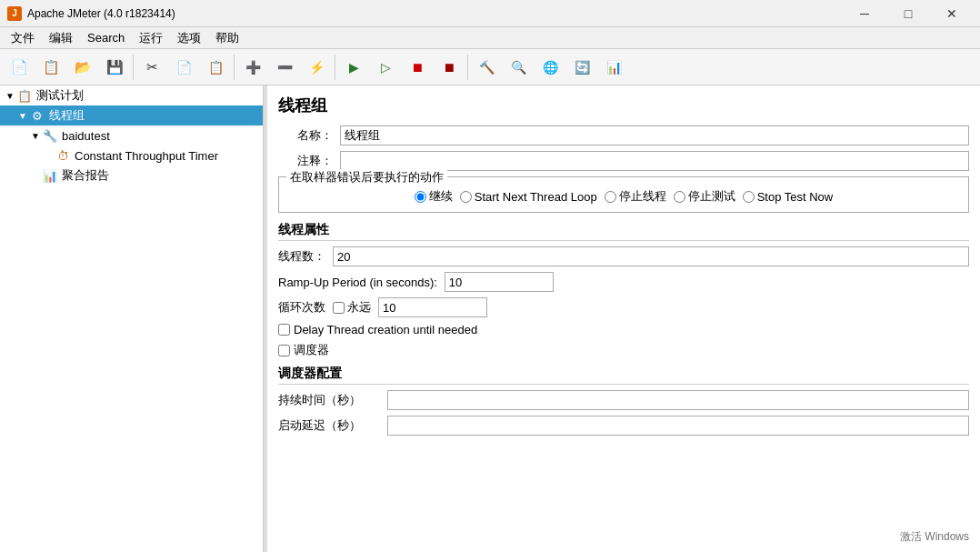  What do you see at coordinates (385, 67) in the screenshot?
I see `runsel-button` at bounding box center [385, 67].